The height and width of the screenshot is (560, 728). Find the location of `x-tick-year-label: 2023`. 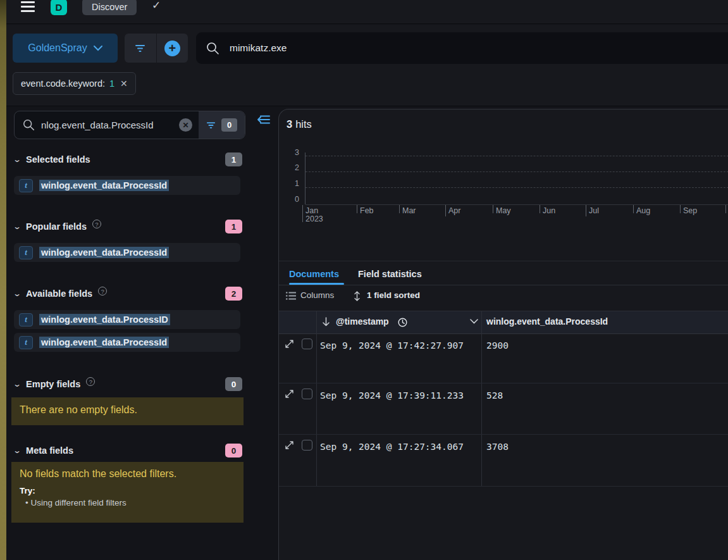

x-tick-year-label: 2023 is located at coordinates (314, 219).